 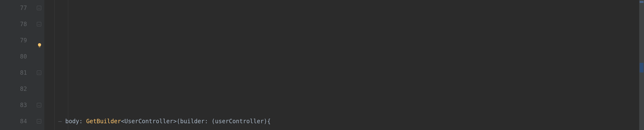 What do you see at coordinates (148, 121) in the screenshot?
I see `token-class: UserController` at bounding box center [148, 121].